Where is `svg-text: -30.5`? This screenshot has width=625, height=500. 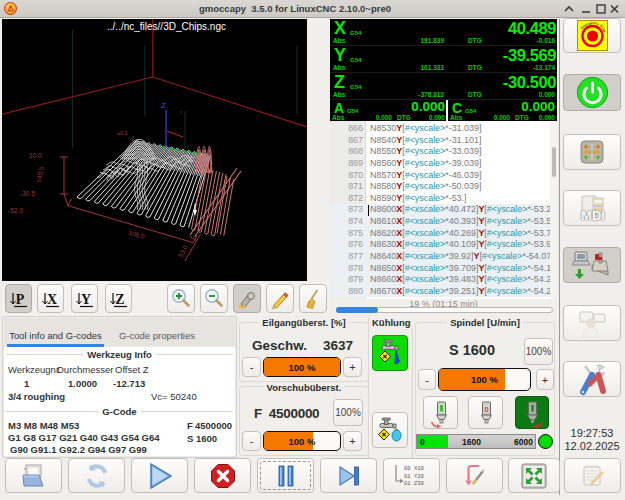 svg-text: -30.5 is located at coordinates (28, 194).